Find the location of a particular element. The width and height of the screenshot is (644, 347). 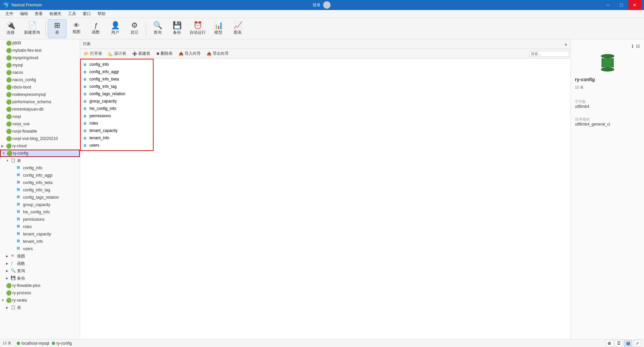

minimize-button: ─ is located at coordinates (608, 5).